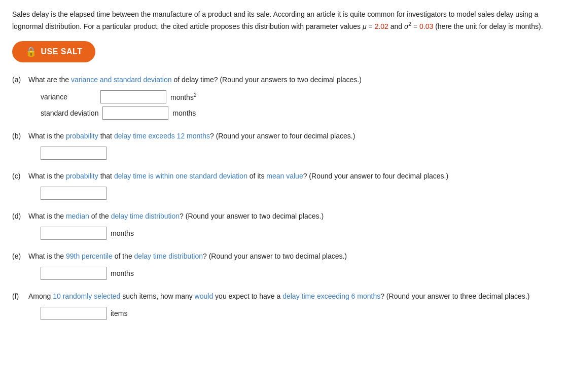  Describe the element at coordinates (298, 233) in the screenshot. I see `question-d-answer-row: months` at that location.